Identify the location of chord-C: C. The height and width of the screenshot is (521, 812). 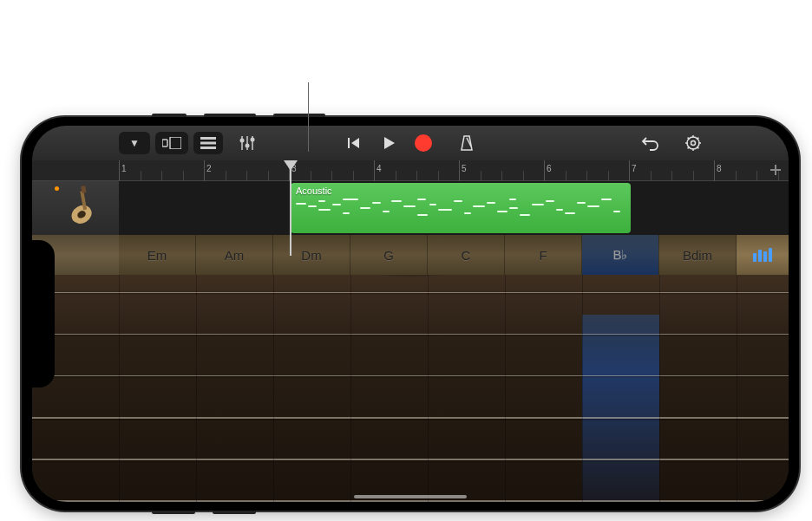
(467, 255).